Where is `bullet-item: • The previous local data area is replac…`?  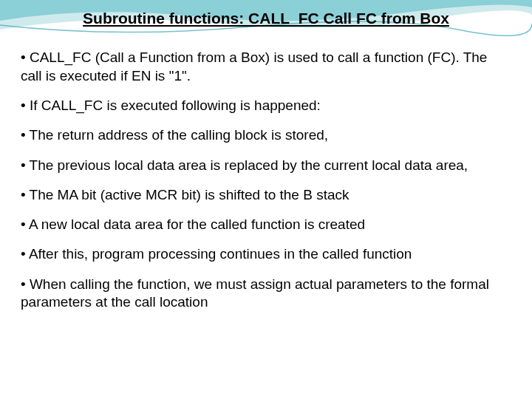 bullet-item: • The previous local data area is replac… is located at coordinates (266, 166).